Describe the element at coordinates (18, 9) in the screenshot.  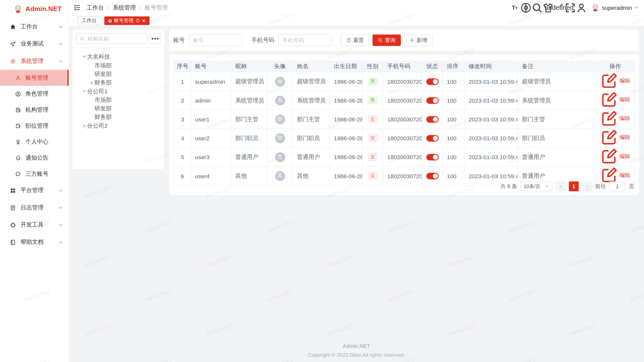
I see `logo-icon` at that location.